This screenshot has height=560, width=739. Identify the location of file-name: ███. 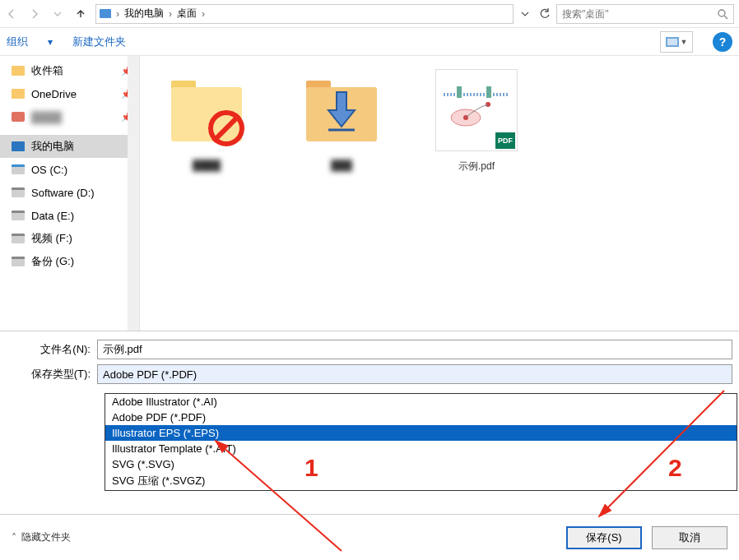
(342, 165).